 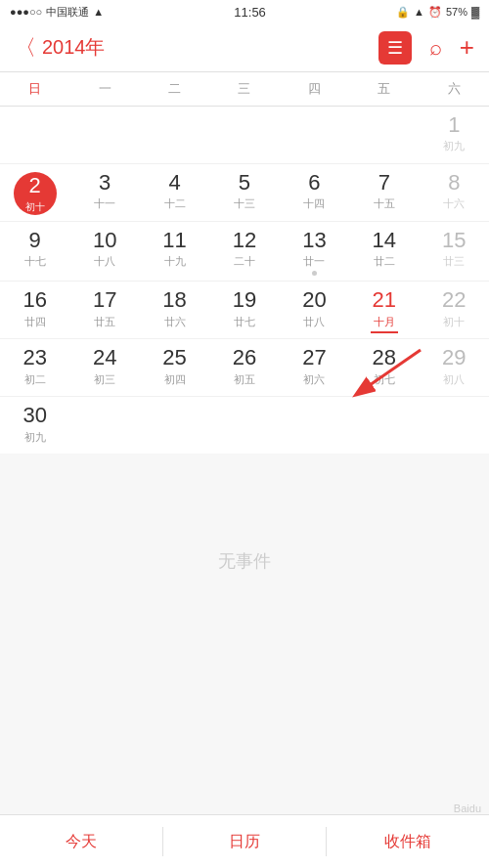 I want to click on calendar-week-5: 23 初二 24 初三 25 初四 26 初五 27 初六 28 初七 29 初…, so click(x=244, y=368).